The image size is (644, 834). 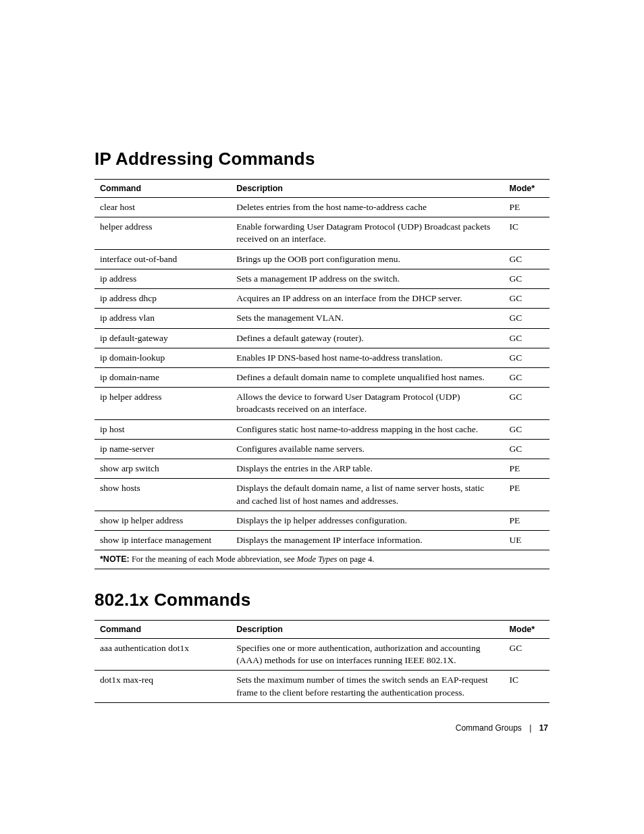 What do you see at coordinates (163, 278) in the screenshot?
I see `cell-command: ip address` at bounding box center [163, 278].